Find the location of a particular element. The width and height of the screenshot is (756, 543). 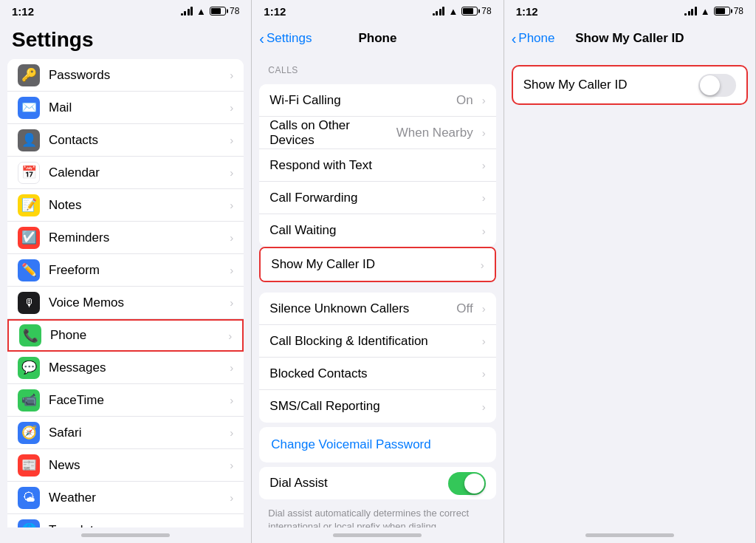

back-chevron-2: ‹ is located at coordinates (261, 38).